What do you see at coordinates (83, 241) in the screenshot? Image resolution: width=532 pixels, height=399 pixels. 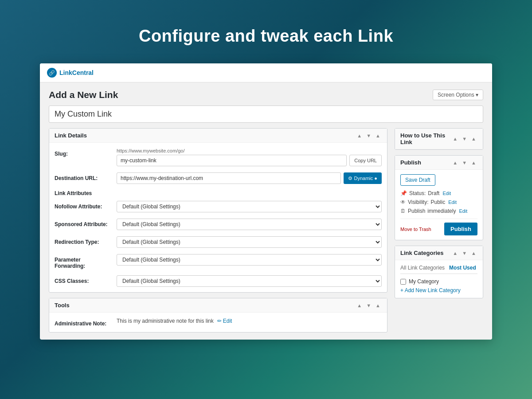 I see `redirection-label: Redirection Type:` at bounding box center [83, 241].